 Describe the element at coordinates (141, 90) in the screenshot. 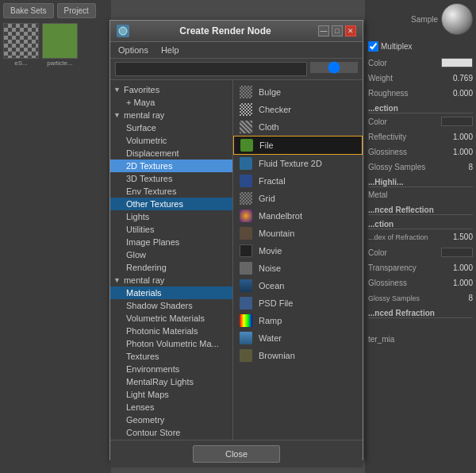

I see `favorites-label: Favorites` at that location.